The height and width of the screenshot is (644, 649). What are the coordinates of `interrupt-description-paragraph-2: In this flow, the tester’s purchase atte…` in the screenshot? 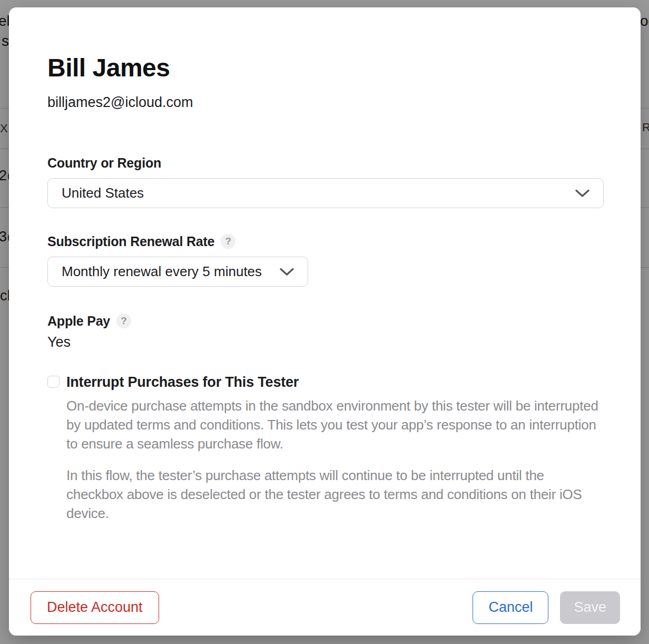 It's located at (335, 494).